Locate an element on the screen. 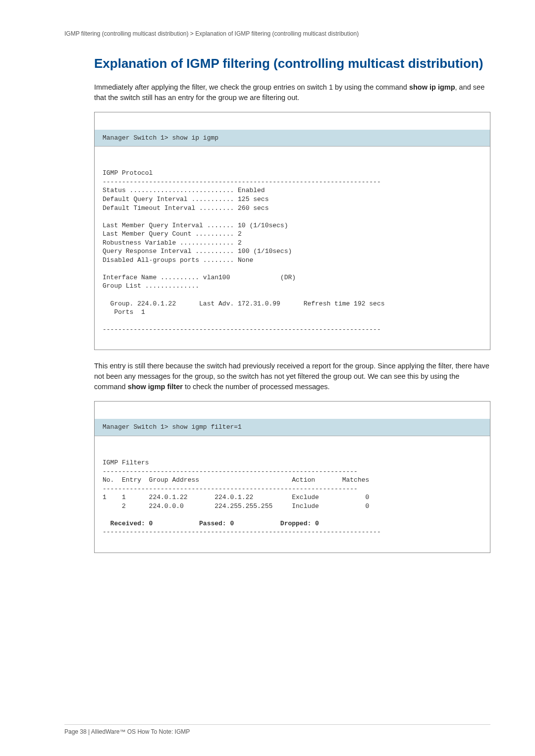 The height and width of the screenshot is (756, 535). code-header-1: Manager Switch 1> show ip igmp is located at coordinates (292, 139).